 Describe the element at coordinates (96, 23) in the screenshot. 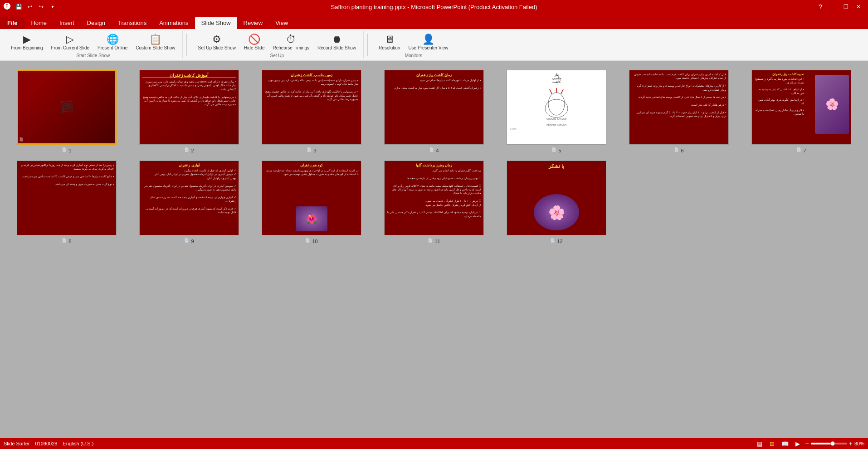

I see `design-tab: Design` at that location.